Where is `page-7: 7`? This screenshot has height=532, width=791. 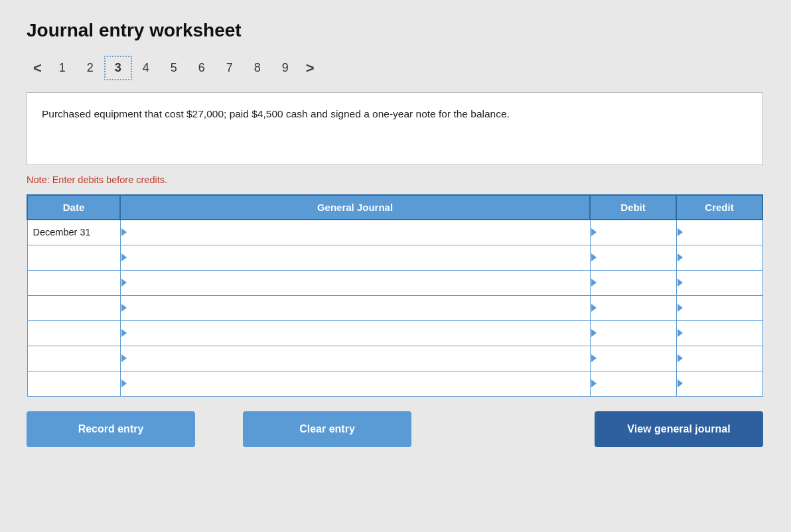
page-7: 7 is located at coordinates (230, 68).